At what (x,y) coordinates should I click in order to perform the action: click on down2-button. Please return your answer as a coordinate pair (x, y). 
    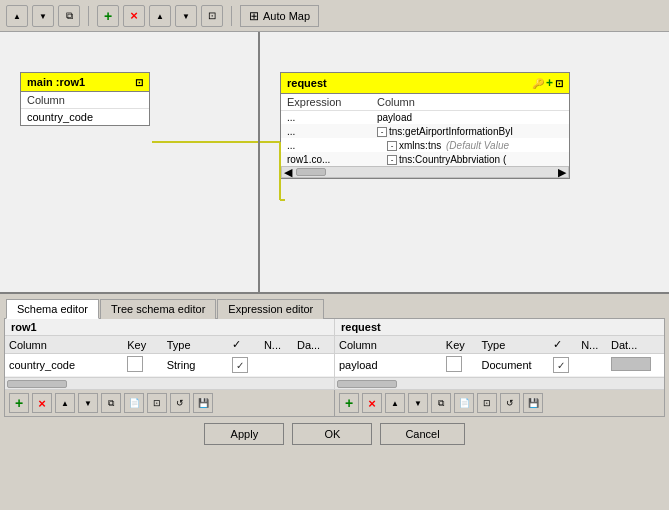
    Looking at the image, I should click on (186, 16).